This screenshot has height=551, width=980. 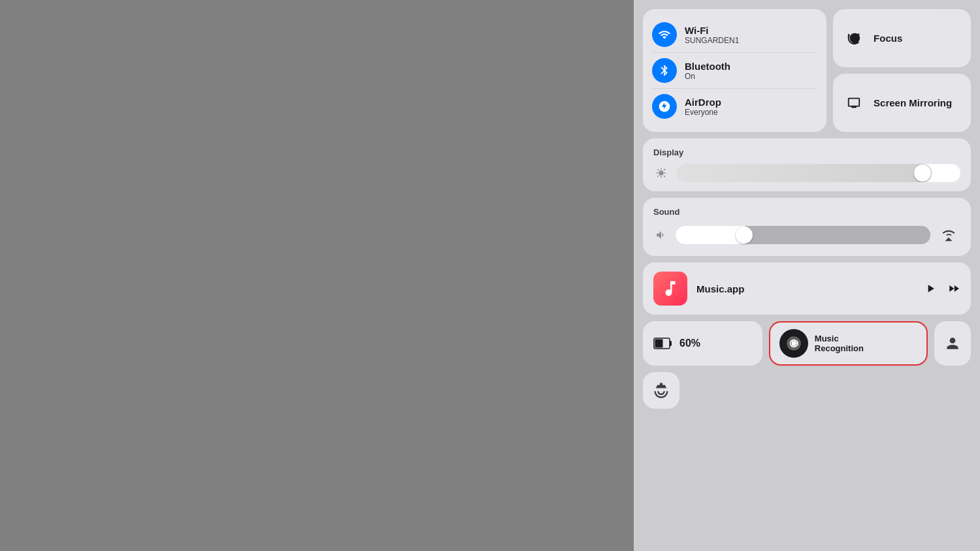 I want to click on volume-icon, so click(x=661, y=235).